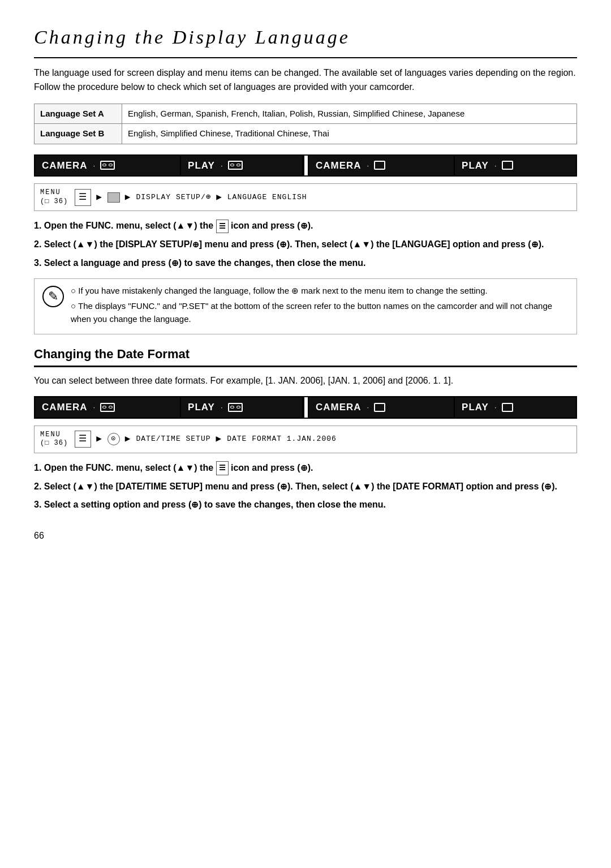 The height and width of the screenshot is (868, 611). I want to click on arrow-3: ▶, so click(220, 197).